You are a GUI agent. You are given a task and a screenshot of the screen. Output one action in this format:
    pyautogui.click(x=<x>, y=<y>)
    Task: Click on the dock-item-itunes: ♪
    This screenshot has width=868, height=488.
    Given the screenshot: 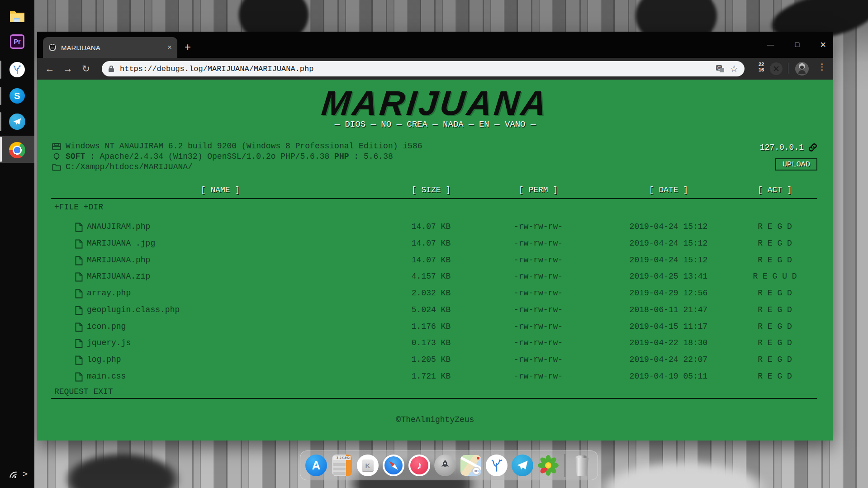 What is the action you would take?
    pyautogui.click(x=419, y=465)
    